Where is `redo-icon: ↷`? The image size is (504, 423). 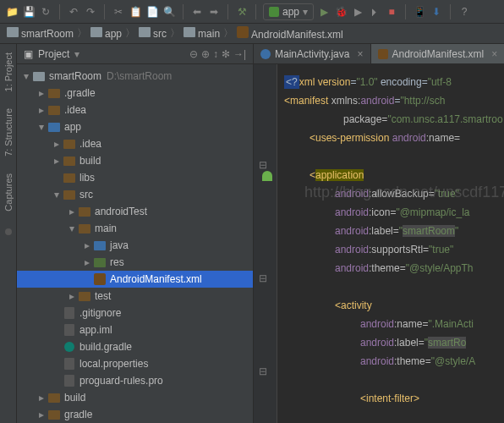 redo-icon: ↷ is located at coordinates (90, 12).